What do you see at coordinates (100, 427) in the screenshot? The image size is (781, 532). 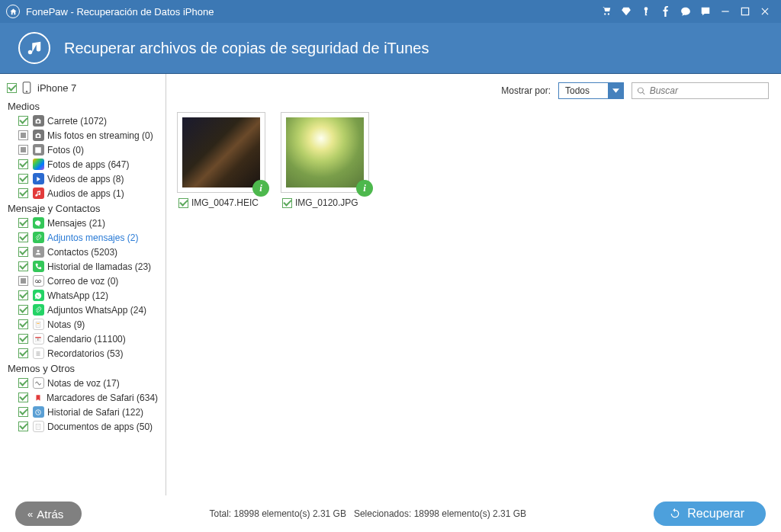 I see `item-label: Documentos de apps (50)` at bounding box center [100, 427].